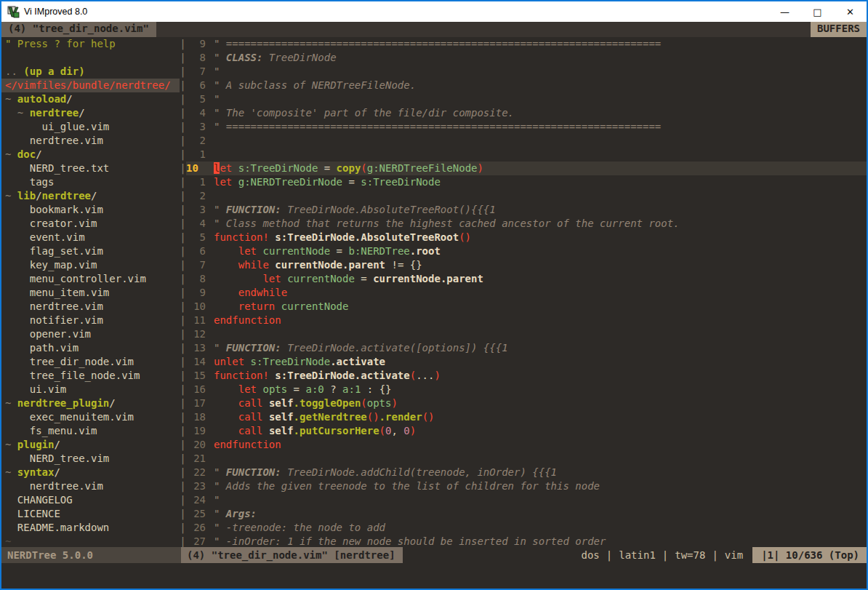  I want to click on code-line: 6 let currentNode = b:NERDTree.root, so click(526, 252).